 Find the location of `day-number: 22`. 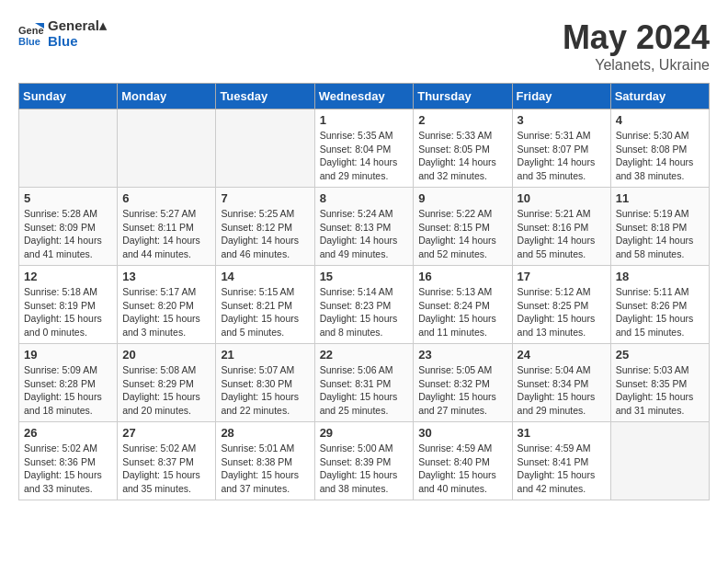

day-number: 22 is located at coordinates (364, 355).